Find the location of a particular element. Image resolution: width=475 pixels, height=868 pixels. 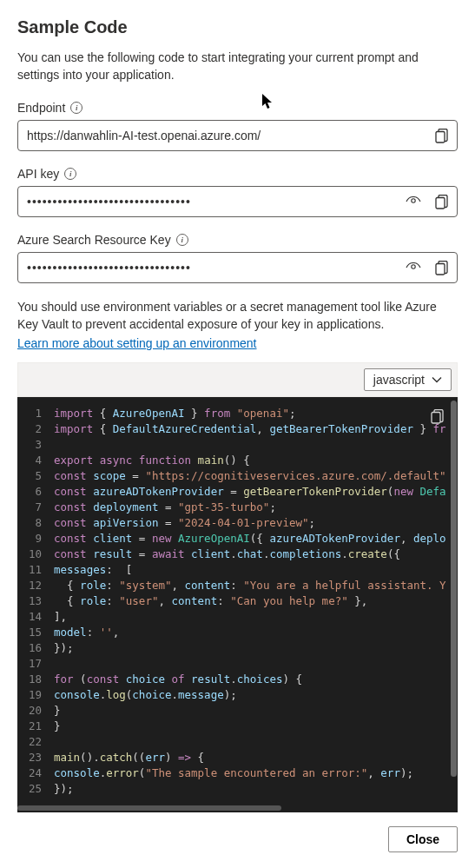

env-note: You should use environment variables or … is located at coordinates (238, 316).